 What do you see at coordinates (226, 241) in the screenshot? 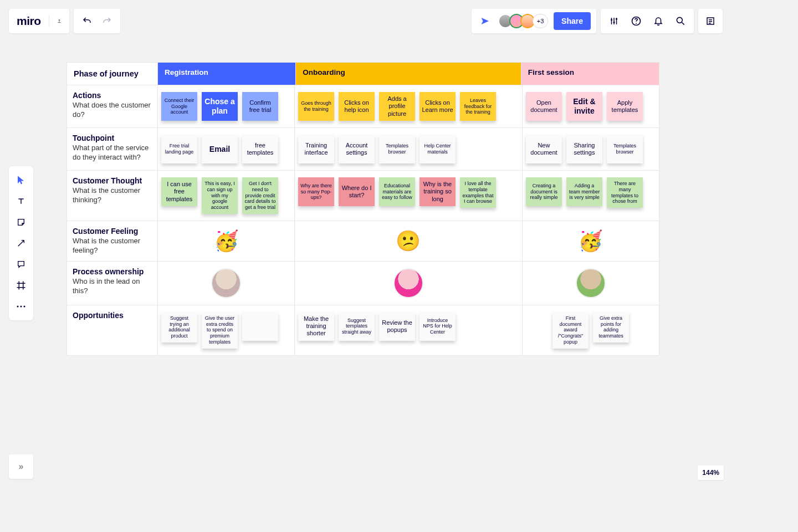
I see `feeling-reg: 🥳` at bounding box center [226, 241].